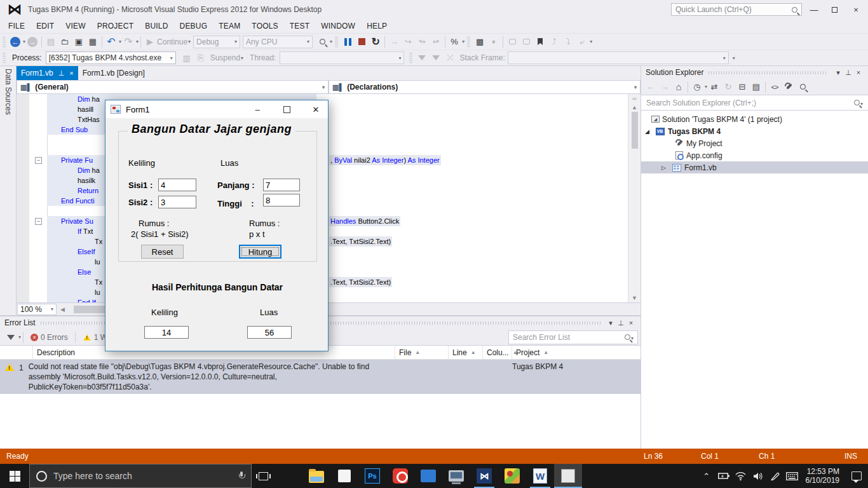 This screenshot has height=488, width=868. I want to click on clear-bookmarks-icon: ⤶, so click(582, 42).